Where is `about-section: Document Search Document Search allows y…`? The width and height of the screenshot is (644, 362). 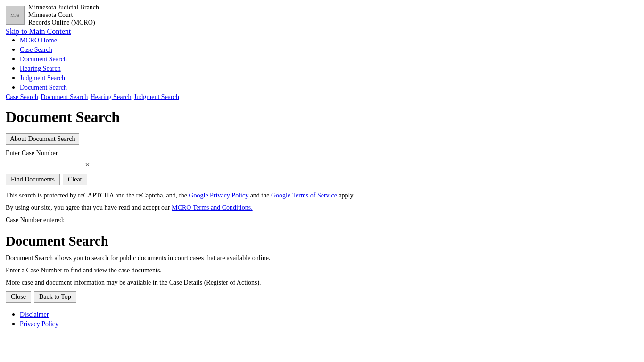 about-section: Document Search Document Search allows y… is located at coordinates (322, 260).